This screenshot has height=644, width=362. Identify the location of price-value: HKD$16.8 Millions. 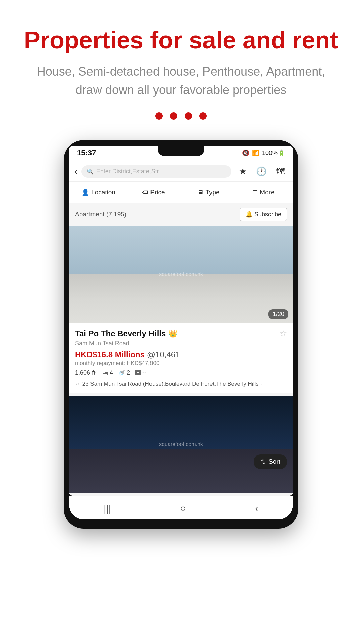
(110, 354).